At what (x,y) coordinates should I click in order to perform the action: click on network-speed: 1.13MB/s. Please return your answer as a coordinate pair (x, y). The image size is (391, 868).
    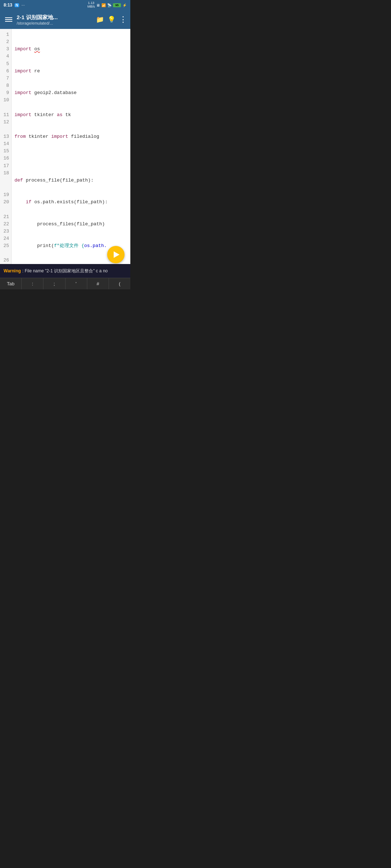
    Looking at the image, I should click on (91, 5).